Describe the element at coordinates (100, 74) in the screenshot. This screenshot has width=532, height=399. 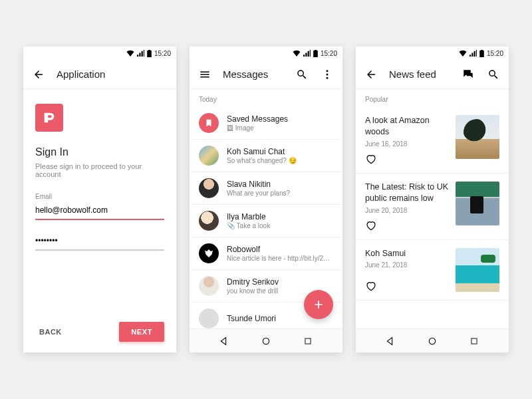
I see `app-bar: Application` at that location.